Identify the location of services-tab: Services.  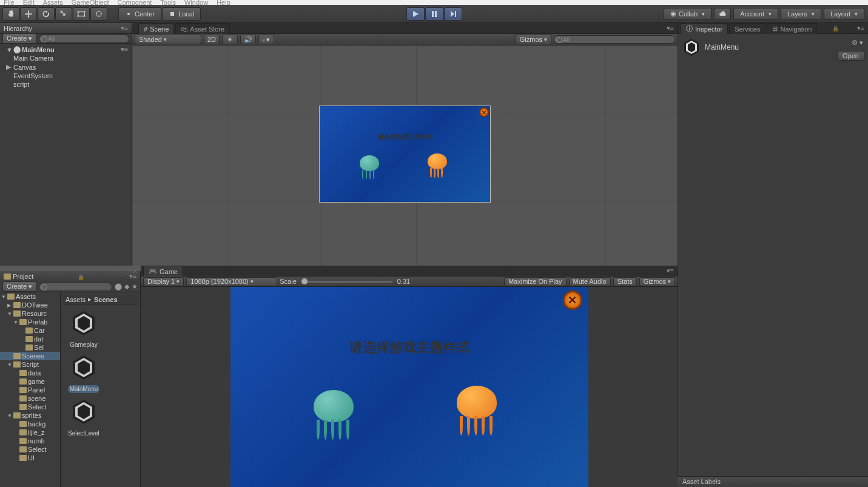
(747, 29).